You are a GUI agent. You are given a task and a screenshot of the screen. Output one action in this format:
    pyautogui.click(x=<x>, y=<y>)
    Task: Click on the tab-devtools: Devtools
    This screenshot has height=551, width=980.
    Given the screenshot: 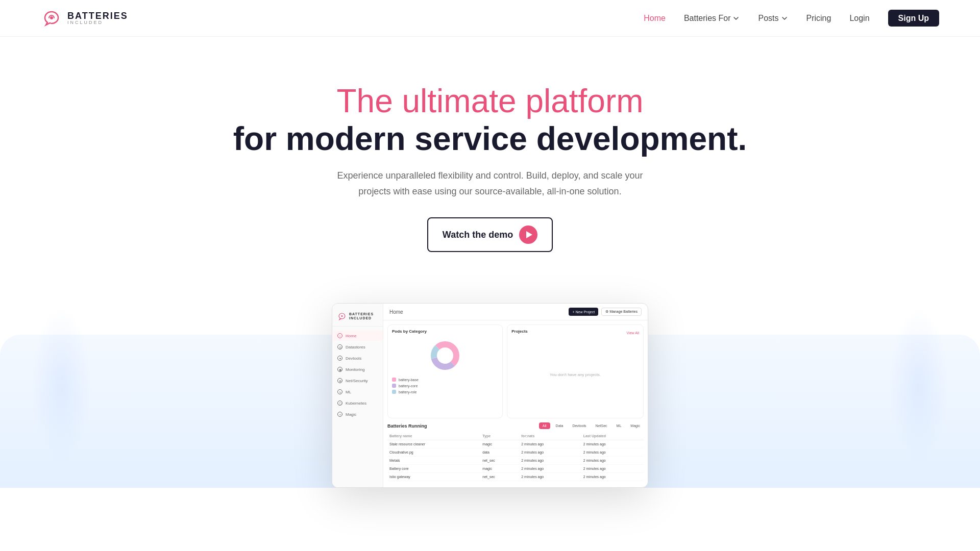 What is the action you would take?
    pyautogui.click(x=579, y=425)
    